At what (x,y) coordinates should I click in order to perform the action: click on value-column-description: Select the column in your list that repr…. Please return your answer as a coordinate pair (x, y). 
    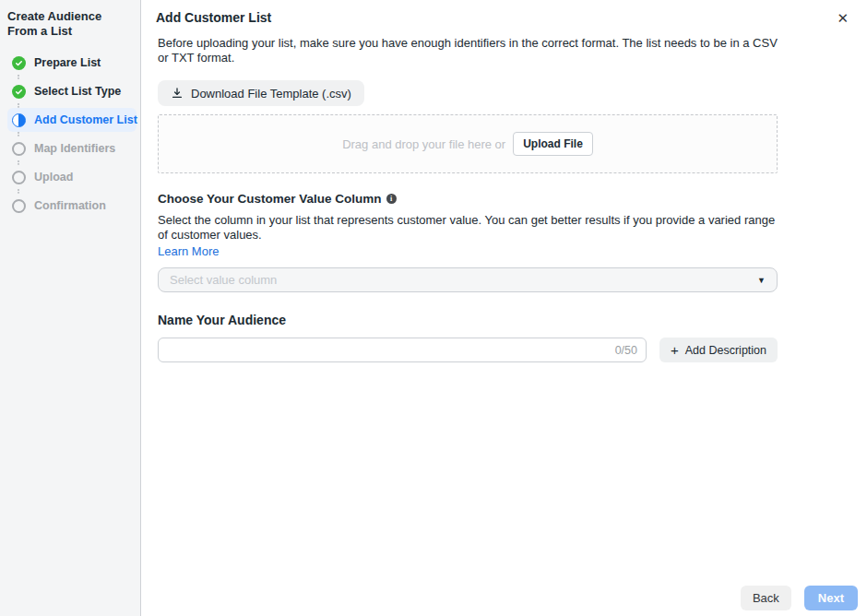
    Looking at the image, I should click on (471, 228).